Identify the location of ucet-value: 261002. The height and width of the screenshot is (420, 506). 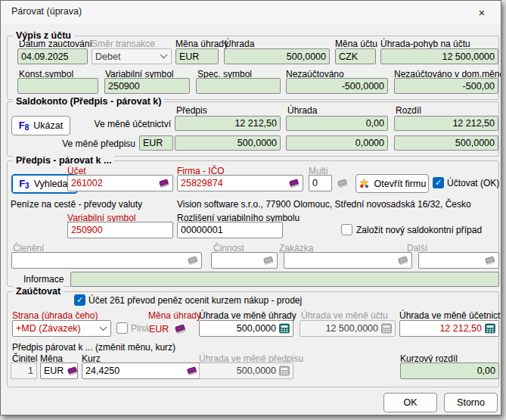
(87, 183).